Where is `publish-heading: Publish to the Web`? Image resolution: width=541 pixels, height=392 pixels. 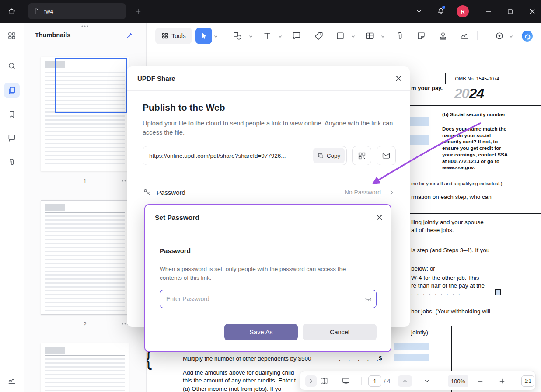 publish-heading: Publish to the Web is located at coordinates (184, 108).